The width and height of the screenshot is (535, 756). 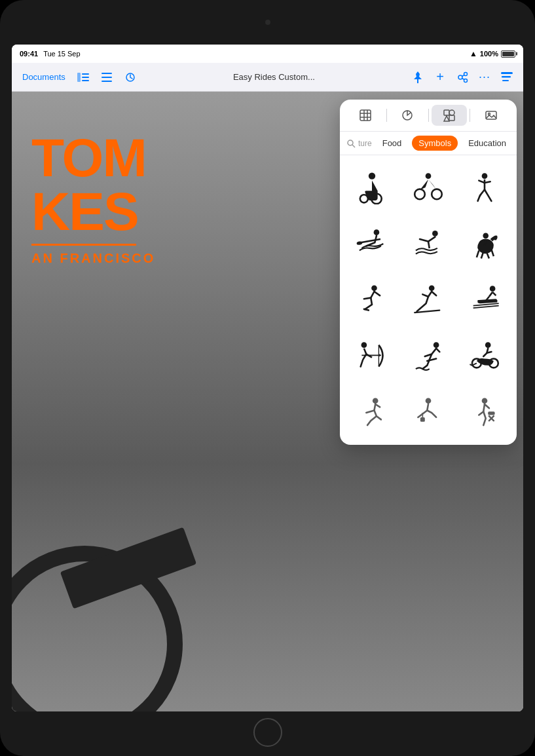 What do you see at coordinates (485, 244) in the screenshot?
I see `symbol-equestrian` at bounding box center [485, 244].